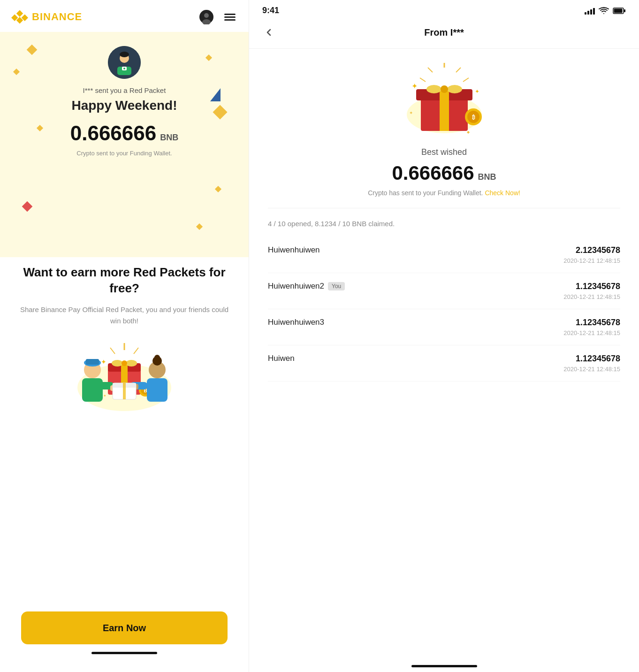 This screenshot has width=639, height=672. What do you see at coordinates (444, 208) in the screenshot?
I see `divider` at bounding box center [444, 208].